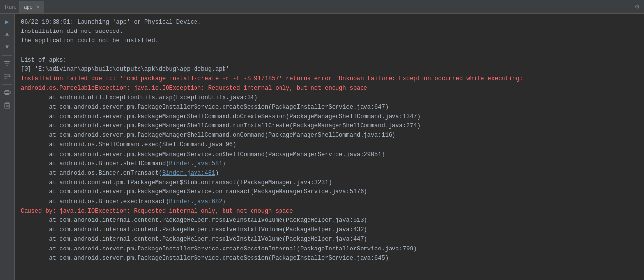 The height and width of the screenshot is (280, 644). What do you see at coordinates (196, 202) in the screenshot?
I see `stack-trace-link: Binder.java:682` at bounding box center [196, 202].